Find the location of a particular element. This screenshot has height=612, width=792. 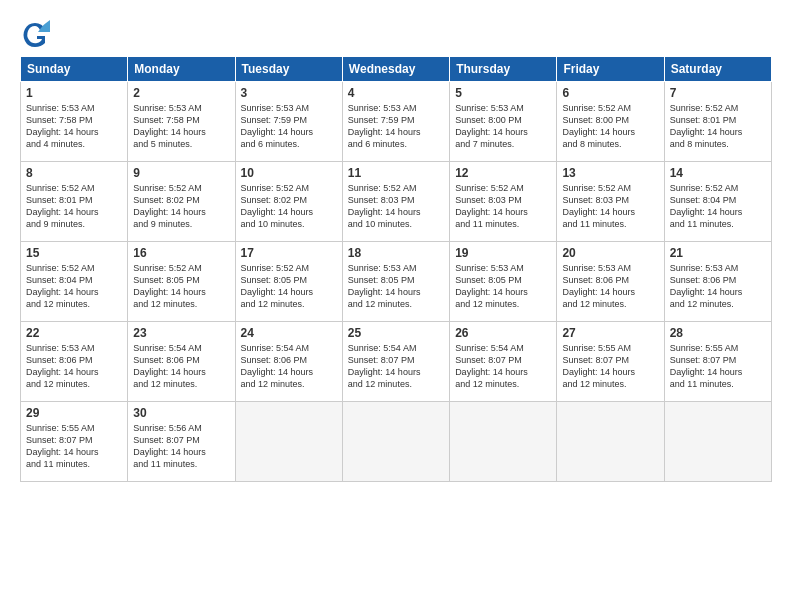

calendar-cell: 25Sunrise: 5:54 AMSunset: 8:07 PMDayligh… is located at coordinates (396, 362).